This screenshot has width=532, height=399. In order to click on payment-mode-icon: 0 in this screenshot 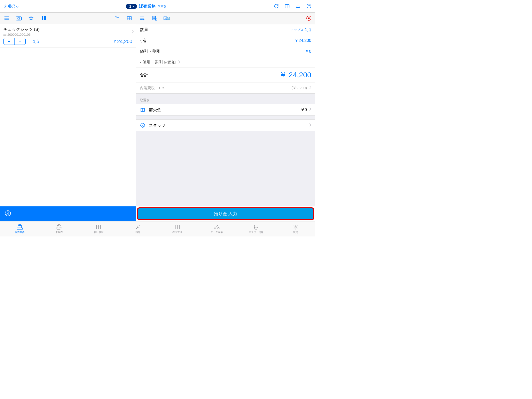, I will do `click(167, 18)`.